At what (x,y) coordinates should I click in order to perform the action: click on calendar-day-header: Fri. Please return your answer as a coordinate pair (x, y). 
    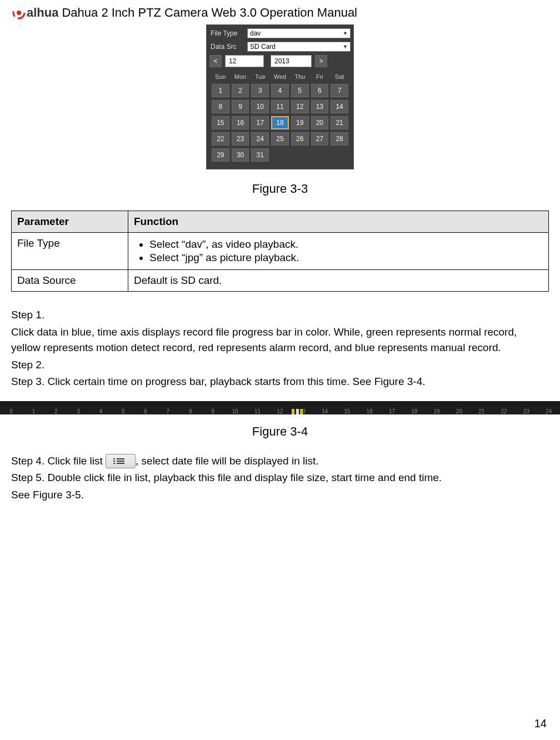
    Looking at the image, I should click on (320, 77).